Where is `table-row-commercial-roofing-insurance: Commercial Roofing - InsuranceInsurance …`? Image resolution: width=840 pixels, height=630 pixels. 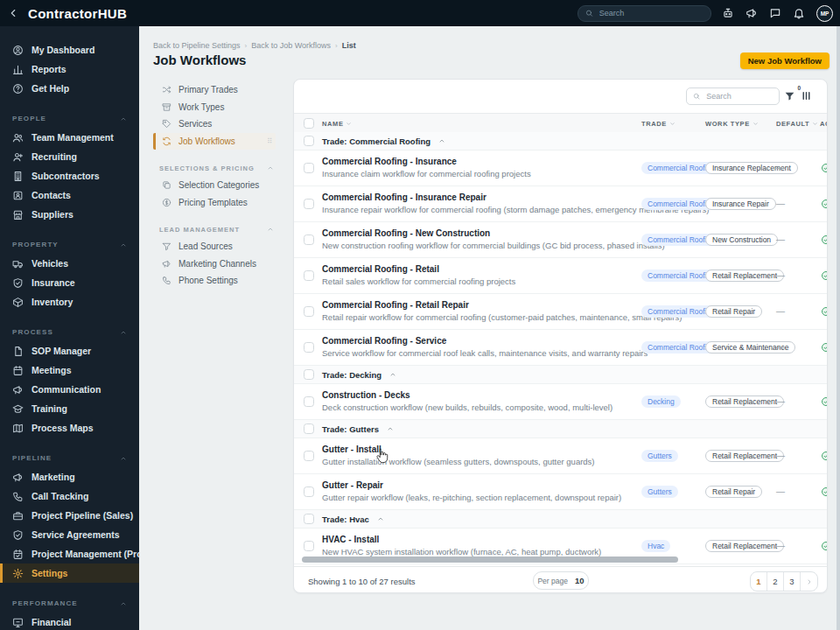 table-row-commercial-roofing-insurance: Commercial Roofing - InsuranceInsurance … is located at coordinates (560, 168).